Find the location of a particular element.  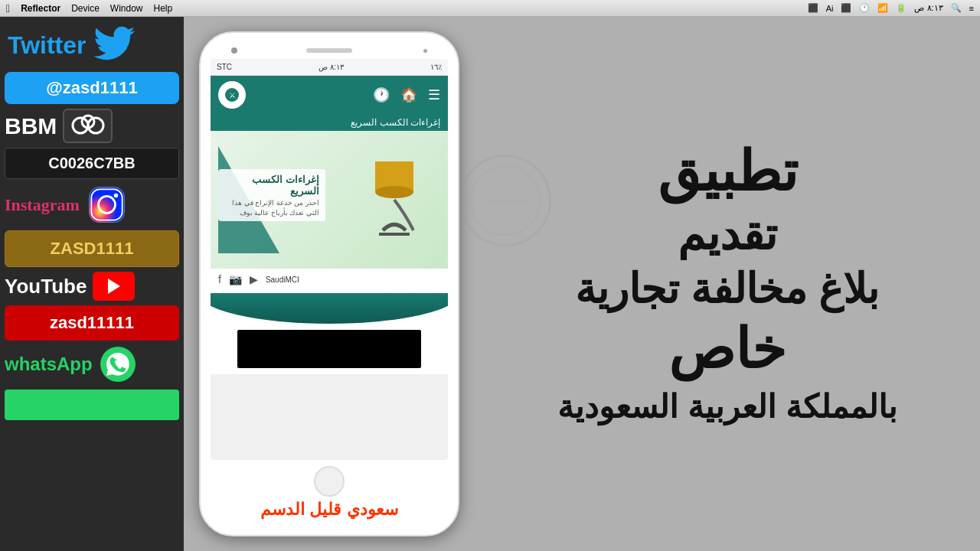

yt-sm-icon: ▶ is located at coordinates (254, 279).